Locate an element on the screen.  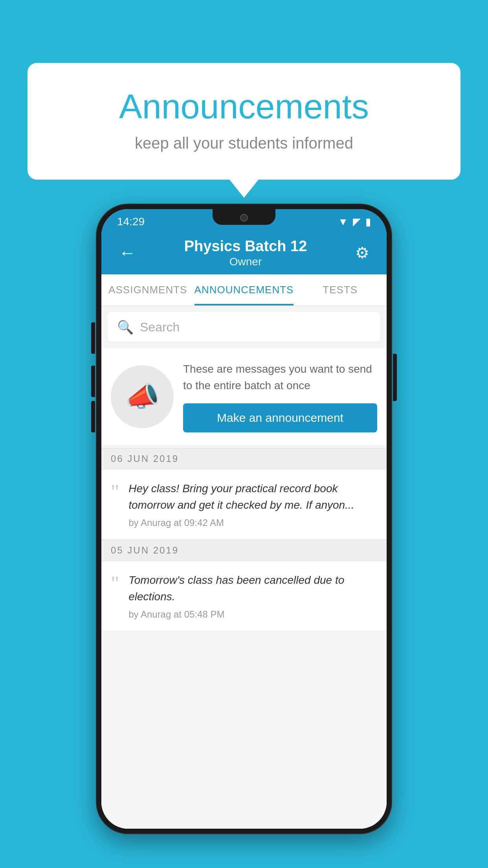
app-bar: ← Physics Batch 12 Owner ⚙ is located at coordinates (244, 253).